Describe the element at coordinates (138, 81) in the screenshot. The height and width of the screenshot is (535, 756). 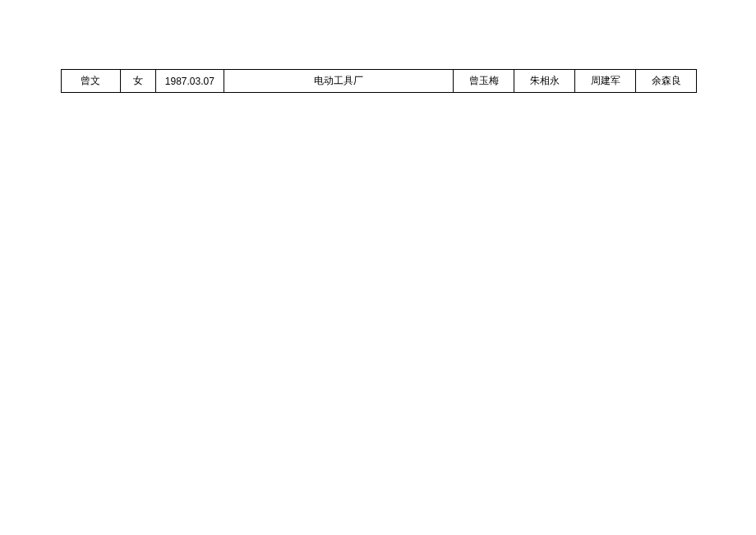
I see `cell-gender: 女` at that location.